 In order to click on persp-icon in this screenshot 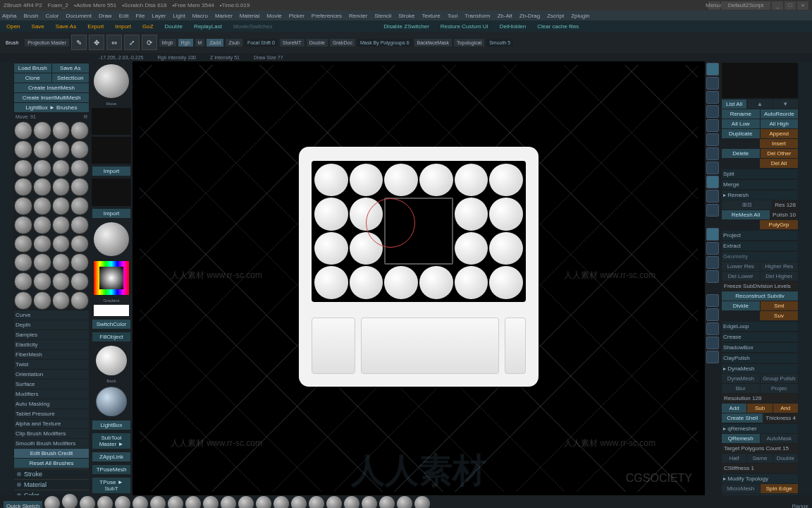, I will do `click(713, 154)`.